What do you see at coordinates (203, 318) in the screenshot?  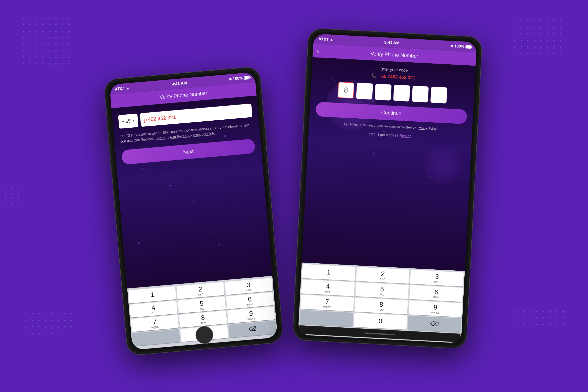 I see `key-8-num: 8` at bounding box center [203, 318].